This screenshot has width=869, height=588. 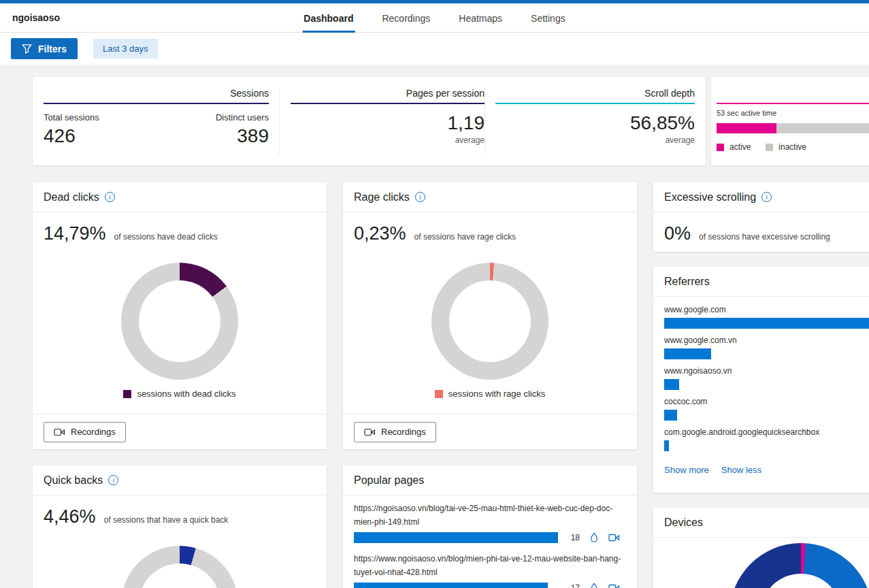 I want to click on excessive-scrolling-value: 0%, so click(x=678, y=234).